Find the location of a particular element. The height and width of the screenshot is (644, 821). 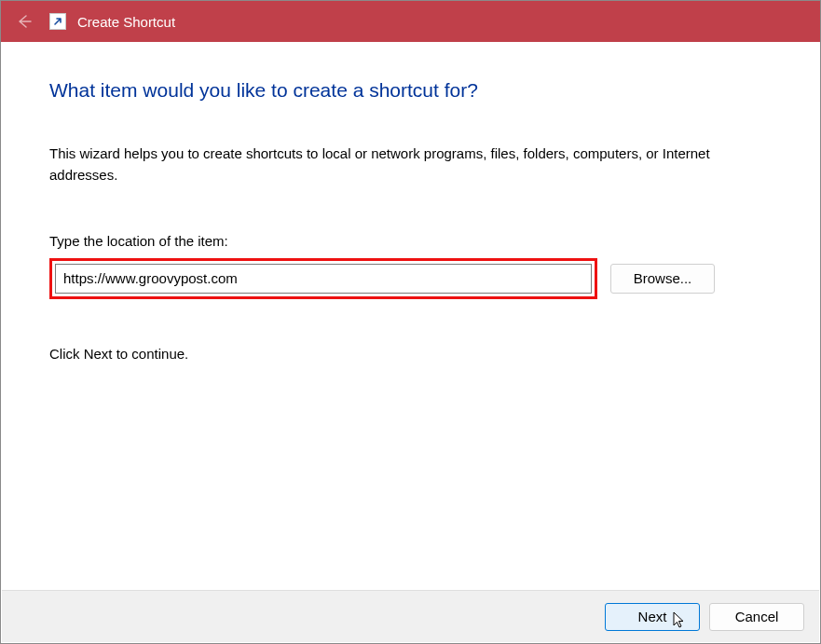

wizard-footer: Next Cancel is located at coordinates (410, 616).